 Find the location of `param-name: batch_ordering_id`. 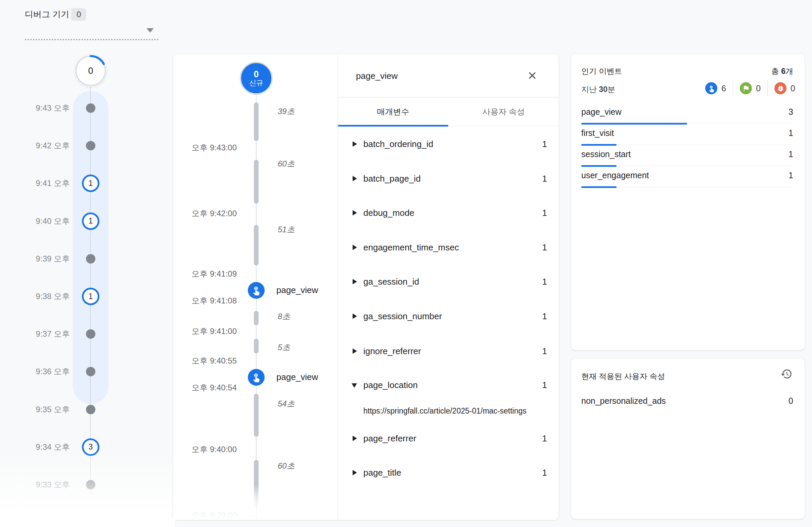

param-name: batch_ordering_id is located at coordinates (398, 144).